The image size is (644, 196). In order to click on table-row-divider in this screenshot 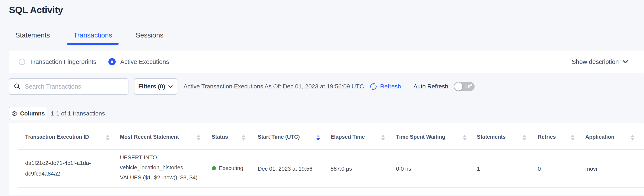, I will do `click(331, 188)`.